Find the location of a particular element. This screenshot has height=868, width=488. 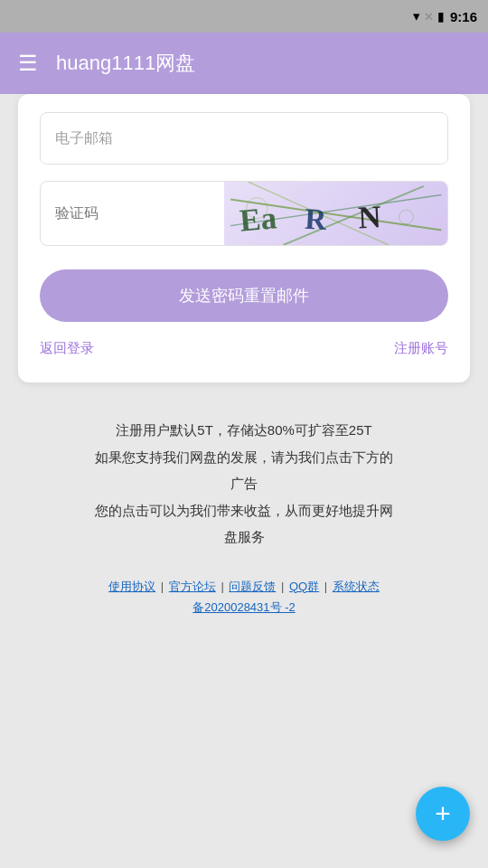

app-bar: ☰ huang1111网盘 is located at coordinates (244, 63).